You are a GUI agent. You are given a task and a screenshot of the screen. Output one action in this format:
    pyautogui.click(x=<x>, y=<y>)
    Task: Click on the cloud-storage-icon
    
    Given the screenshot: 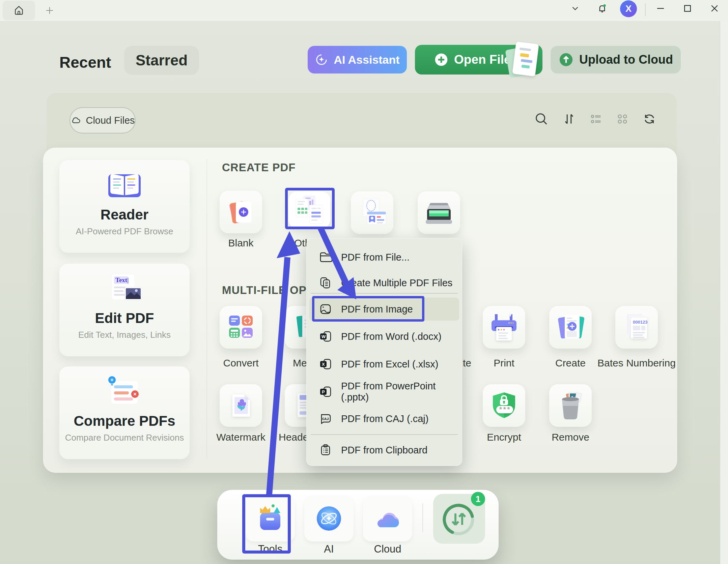 What is the action you would take?
    pyautogui.click(x=388, y=518)
    